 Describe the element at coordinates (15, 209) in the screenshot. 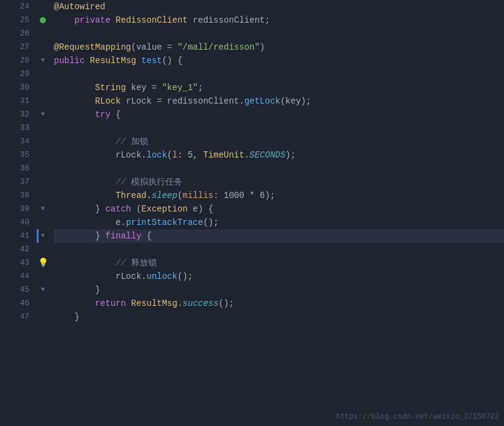

I see `line-number: 39` at that location.